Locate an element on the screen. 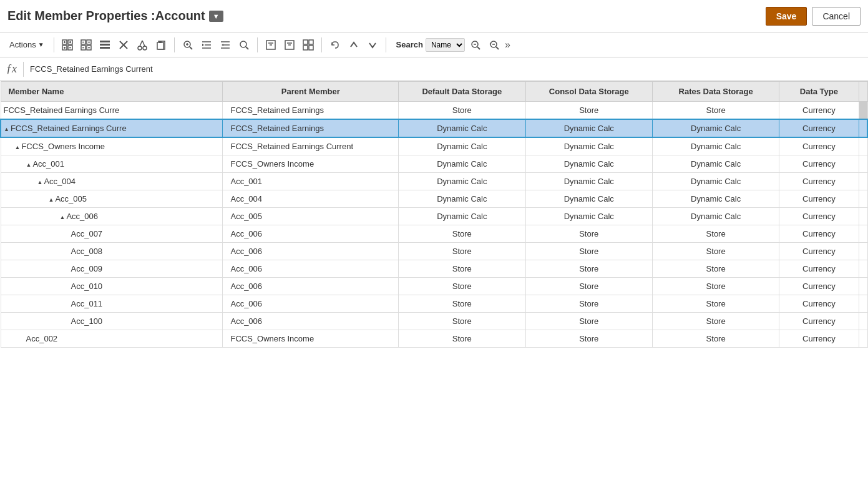 Image resolution: width=868 pixels, height=495 pixels. table-row: Acc_010Acc_006StoreStoreStoreCurrency is located at coordinates (434, 287).